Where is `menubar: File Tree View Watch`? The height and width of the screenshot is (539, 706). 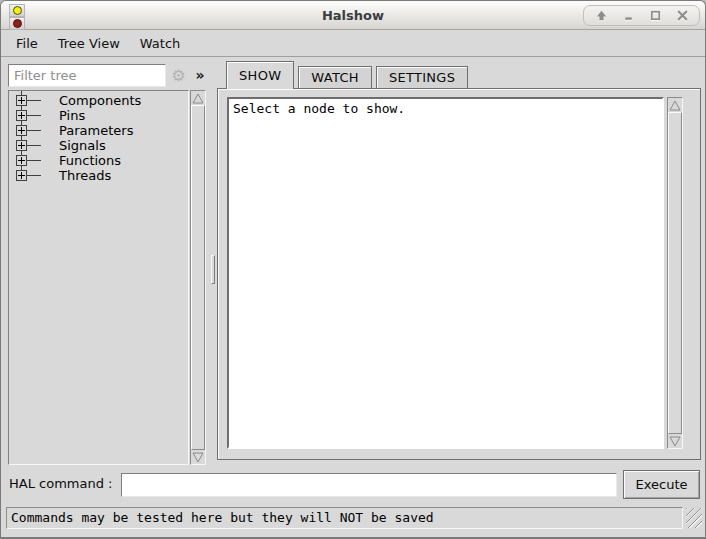 menubar: File Tree View Watch is located at coordinates (353, 44).